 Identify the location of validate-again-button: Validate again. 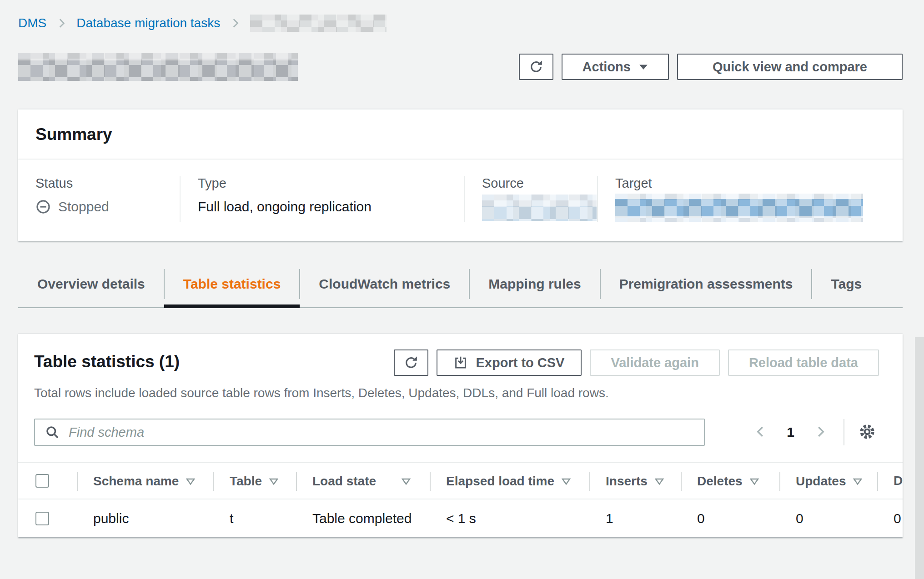
(655, 363).